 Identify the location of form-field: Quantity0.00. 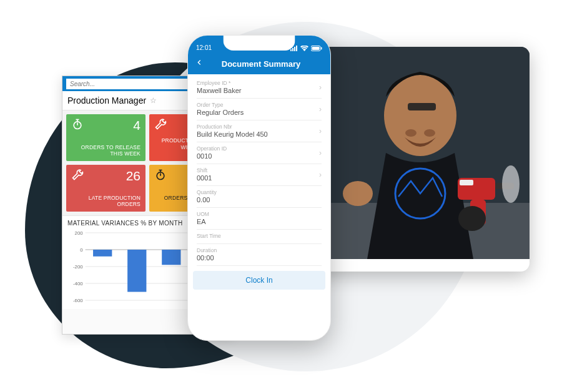
(259, 197).